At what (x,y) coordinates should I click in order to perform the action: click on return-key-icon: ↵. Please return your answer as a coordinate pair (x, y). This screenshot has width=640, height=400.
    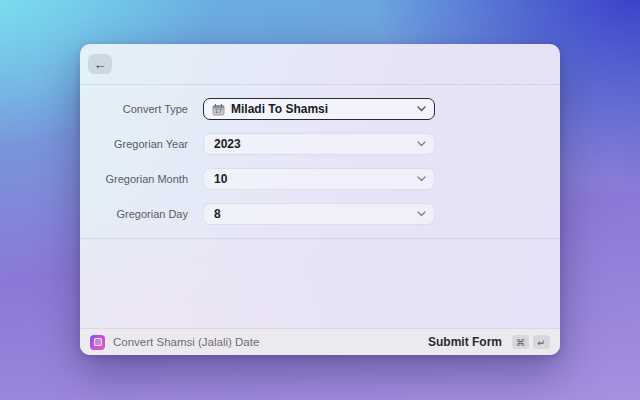
    Looking at the image, I should click on (542, 342).